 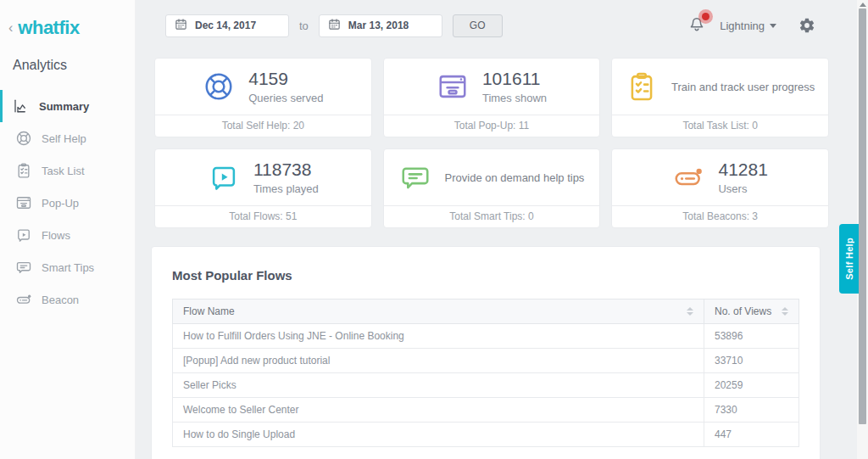 What do you see at coordinates (487, 361) in the screenshot?
I see `table-row: [Popup] Add new product tutorial33710` at bounding box center [487, 361].